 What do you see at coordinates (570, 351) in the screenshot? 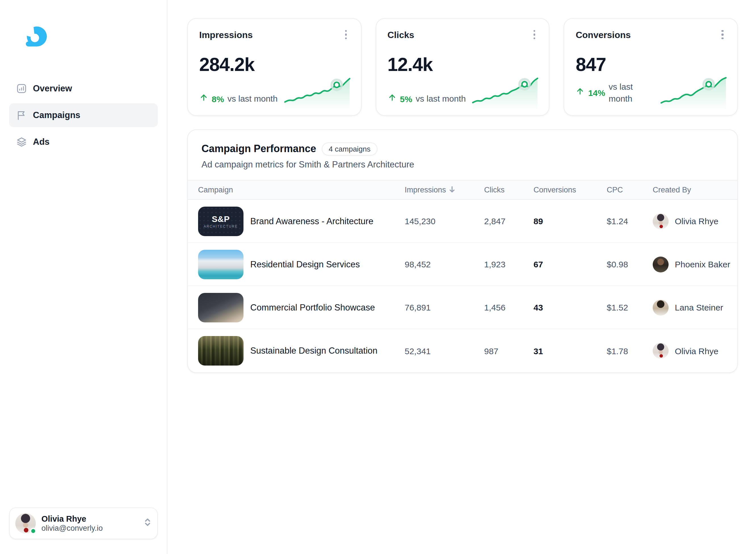
I see `conversions-cell: 31` at bounding box center [570, 351].